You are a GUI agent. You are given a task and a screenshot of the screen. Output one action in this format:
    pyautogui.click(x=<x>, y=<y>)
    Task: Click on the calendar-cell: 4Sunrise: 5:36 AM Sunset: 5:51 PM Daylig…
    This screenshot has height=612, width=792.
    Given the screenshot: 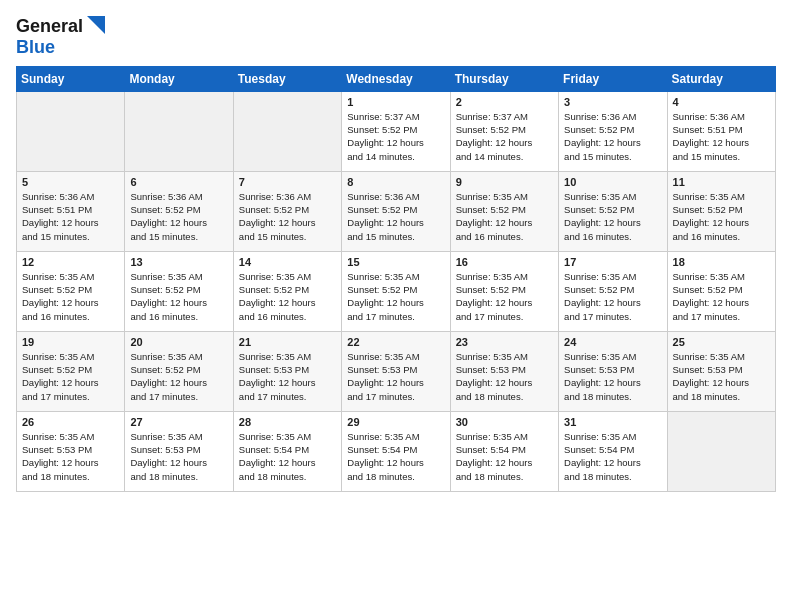 What is the action you would take?
    pyautogui.click(x=721, y=131)
    